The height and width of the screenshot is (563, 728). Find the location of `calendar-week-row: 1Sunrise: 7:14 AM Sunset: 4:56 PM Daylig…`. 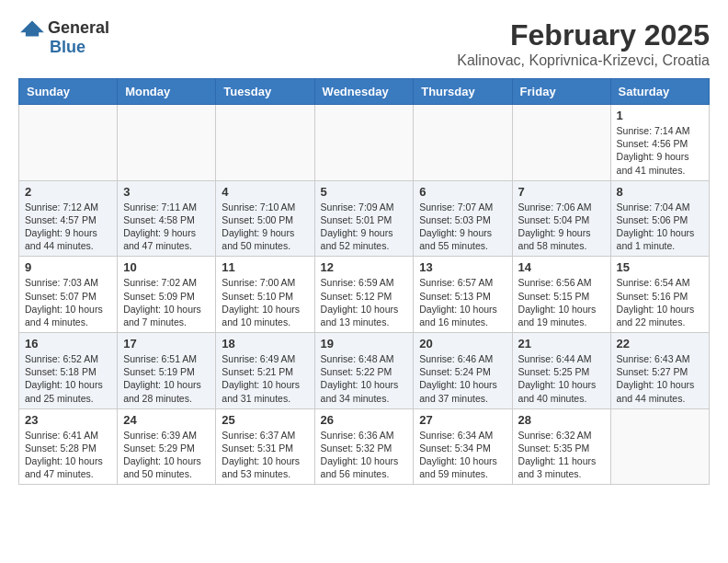

calendar-week-row: 1Sunrise: 7:14 AM Sunset: 4:56 PM Daylig… is located at coordinates (364, 144).